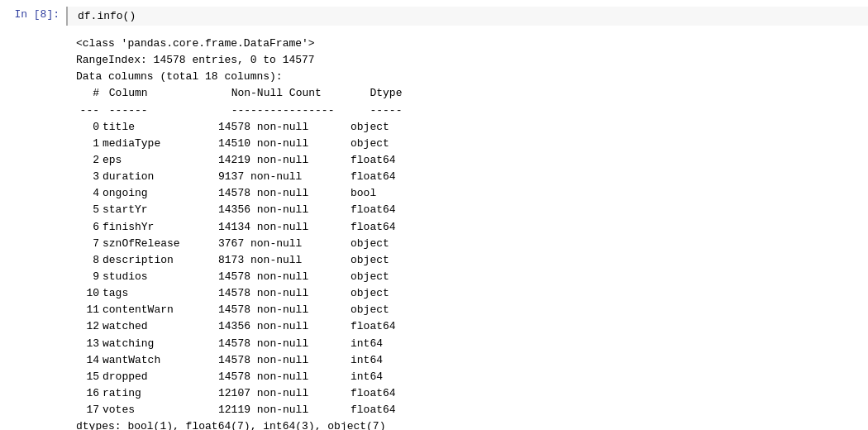 This screenshot has height=430, width=868. I want to click on table-row: 5startYr14356 non-nullfloat64, so click(256, 210).